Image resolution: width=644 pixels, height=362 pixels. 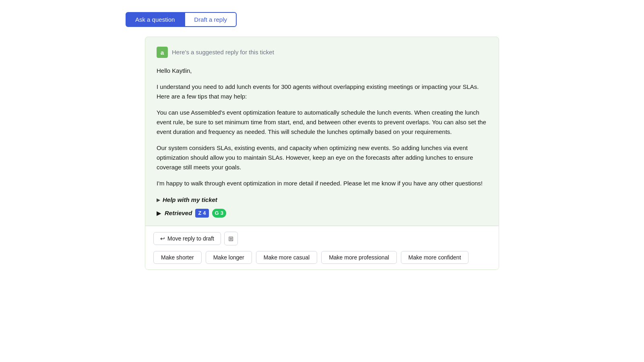 I want to click on google-g-icon: G, so click(x=217, y=213).